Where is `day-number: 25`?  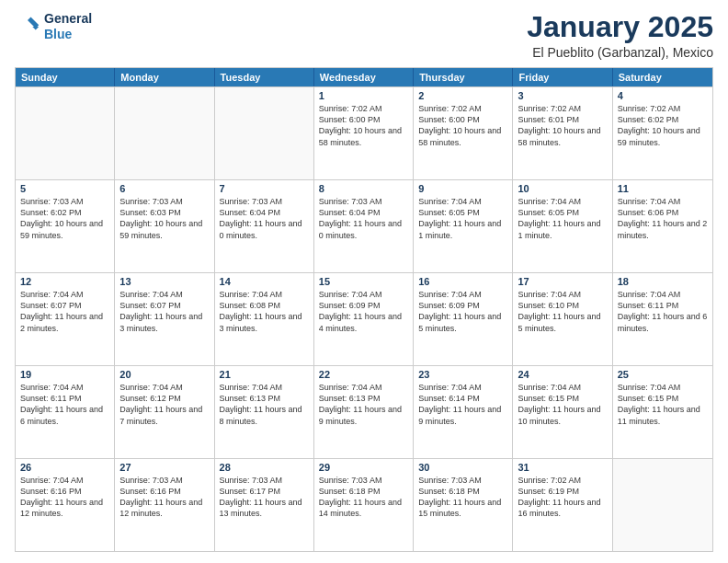
day-number: 25 is located at coordinates (663, 374).